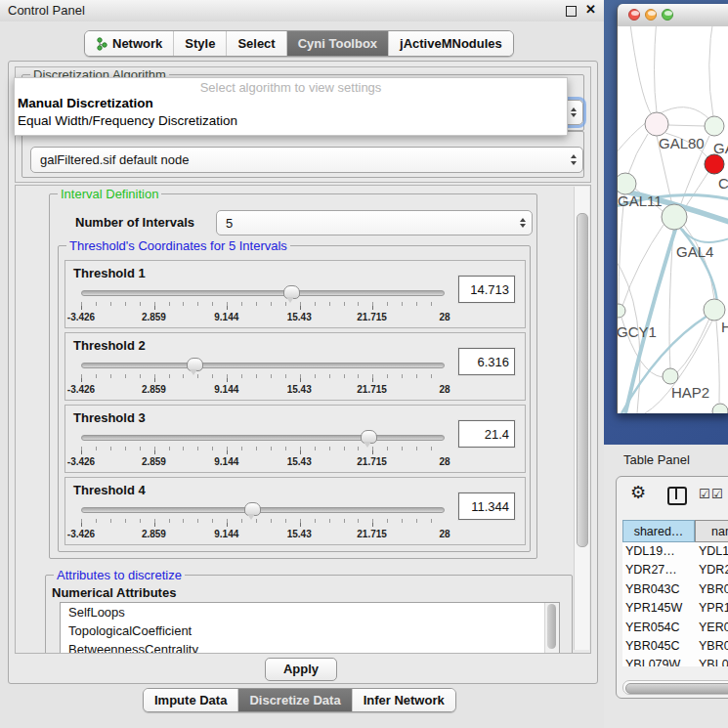 The height and width of the screenshot is (728, 728). What do you see at coordinates (638, 492) in the screenshot?
I see `gear-icon: ⚙` at bounding box center [638, 492].